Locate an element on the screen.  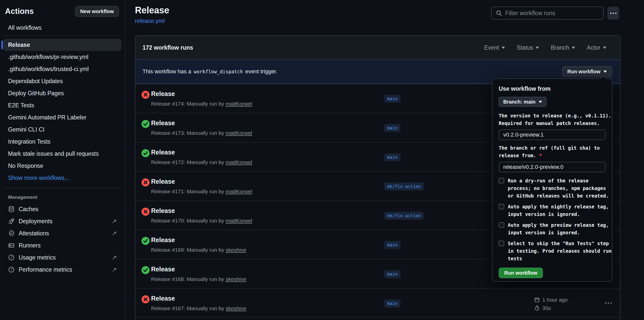
skip-tests-checkbox is located at coordinates (501, 243).